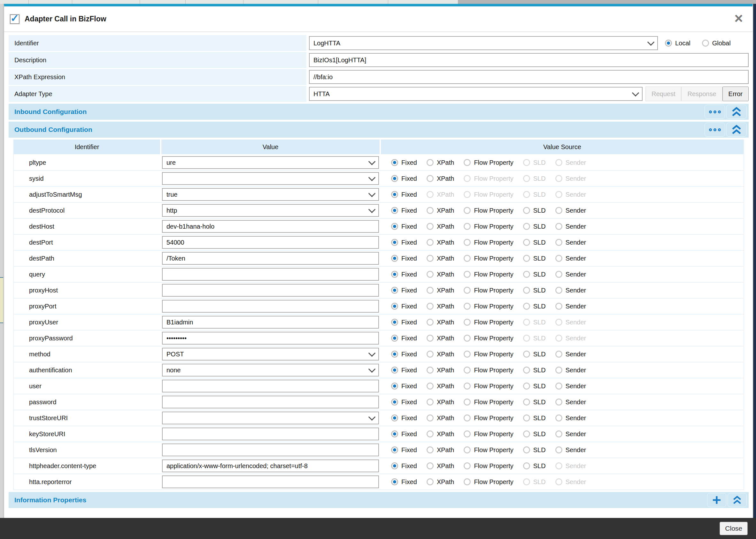  I want to click on scope-radio-global: Global, so click(716, 43).